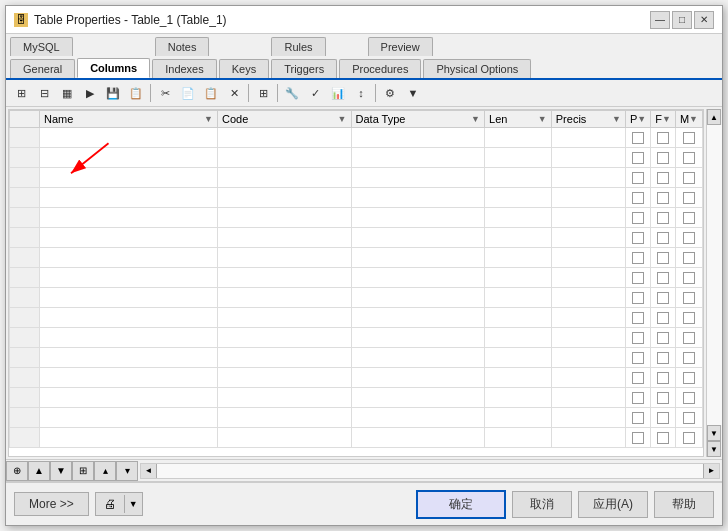  Describe the element at coordinates (133, 504) in the screenshot. I see `print-dropdown-arrow: ▼` at that location.